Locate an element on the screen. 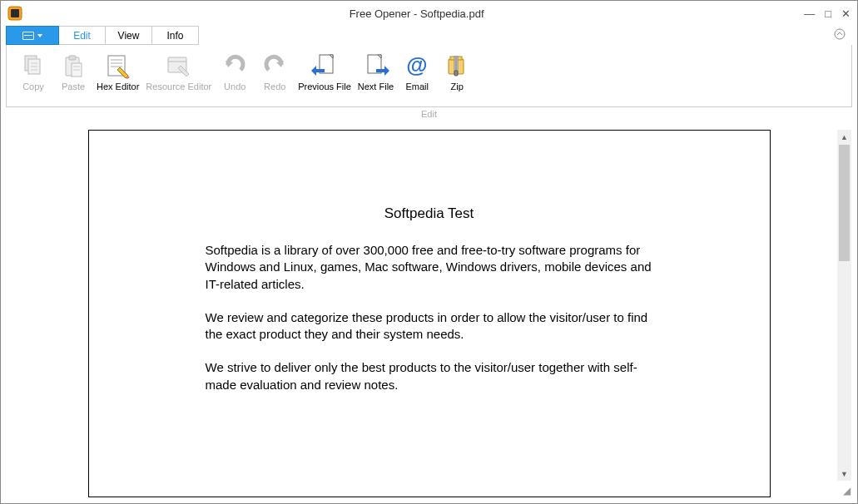 Image resolution: width=858 pixels, height=504 pixels. maximize-button: □ is located at coordinates (828, 13).